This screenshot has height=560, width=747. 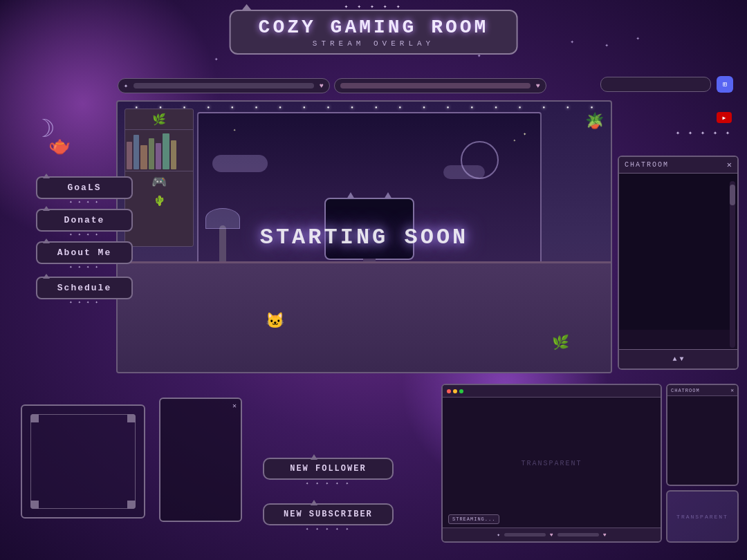 I want to click on scroll-down-button: ▼, so click(x=682, y=360).